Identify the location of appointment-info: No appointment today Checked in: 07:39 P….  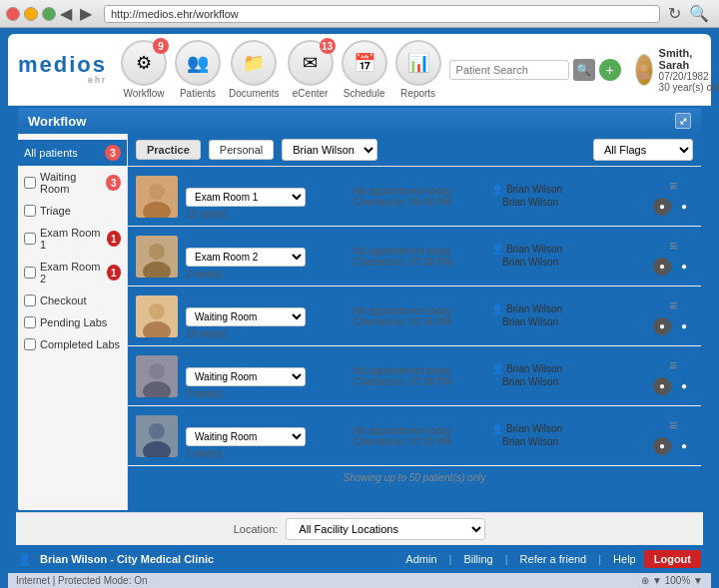
(418, 436).